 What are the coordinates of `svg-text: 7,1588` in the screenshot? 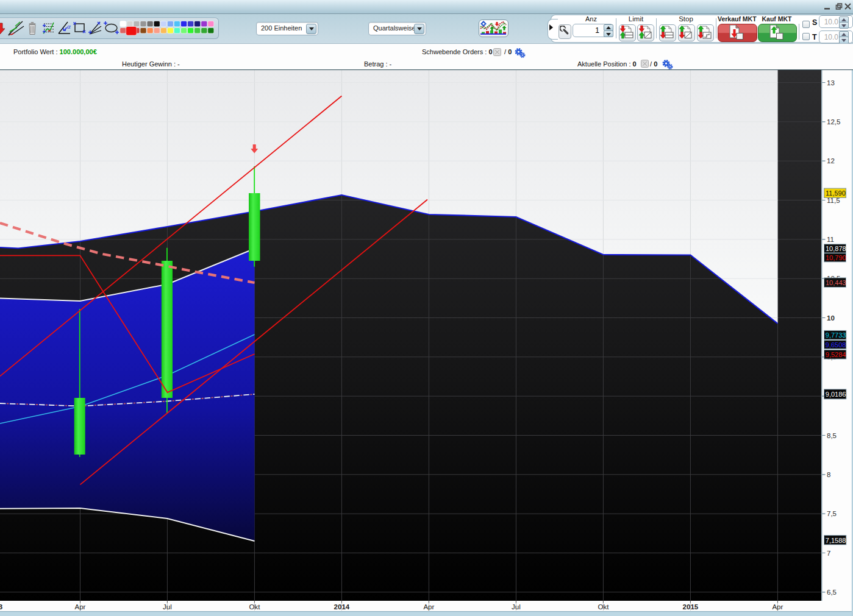 It's located at (836, 540).